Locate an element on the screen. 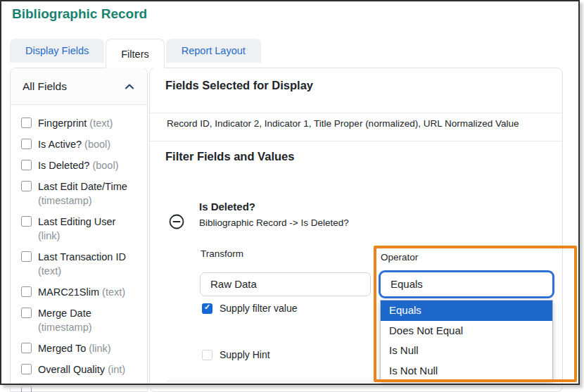 The image size is (584, 392). field-item: Last Transaction ID(text) is located at coordinates (80, 264).